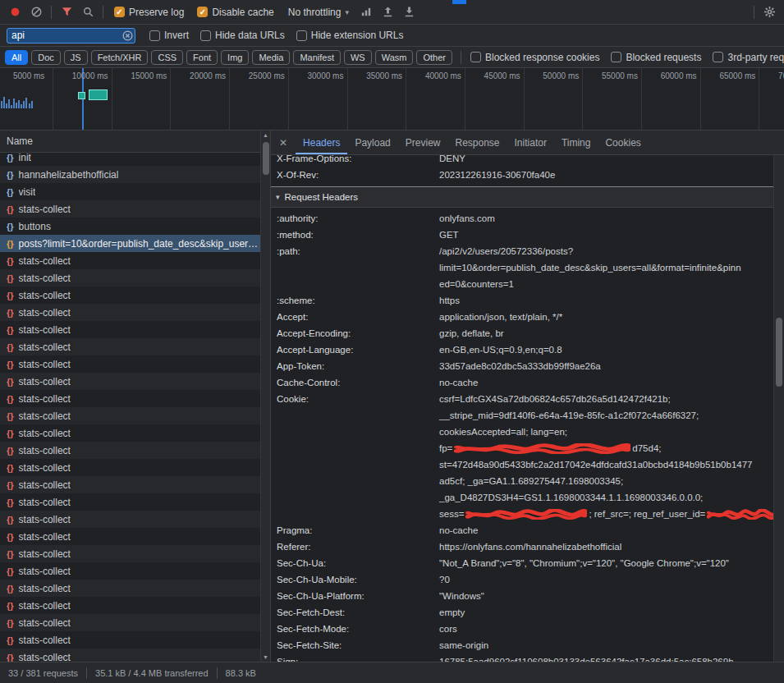 Image resolution: width=784 pixels, height=683 pixels. I want to click on import-har-button, so click(410, 12).